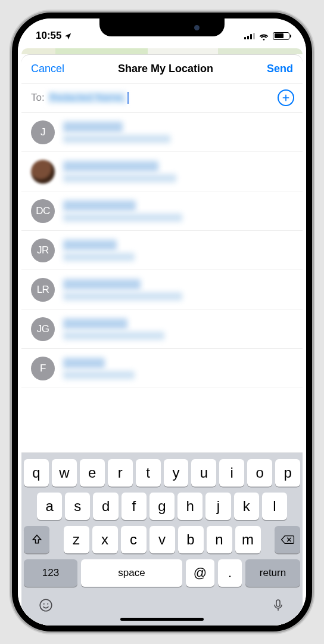 The width and height of the screenshot is (324, 644). What do you see at coordinates (43, 172) in the screenshot?
I see `avatar` at bounding box center [43, 172].